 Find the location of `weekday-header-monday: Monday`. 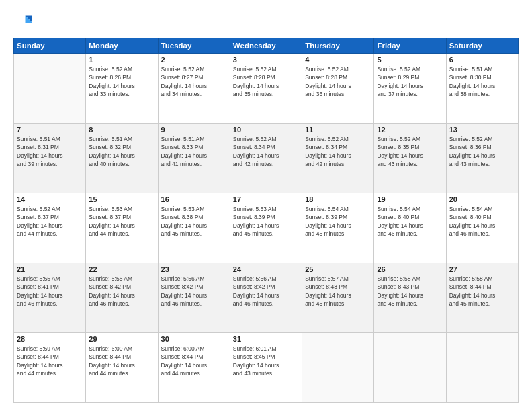

weekday-header-monday: Monday is located at coordinates (122, 46).